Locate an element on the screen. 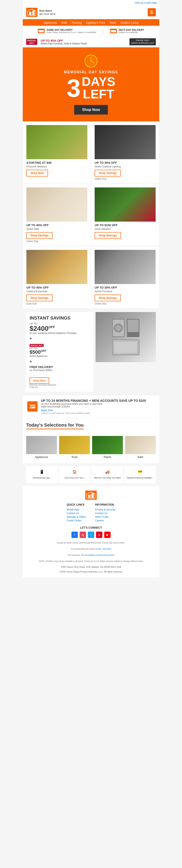 This screenshot has height=868, width=182. services-strip: 📱 Download the App ↓ 🏠 Let Us Do It For … is located at coordinates (91, 475).